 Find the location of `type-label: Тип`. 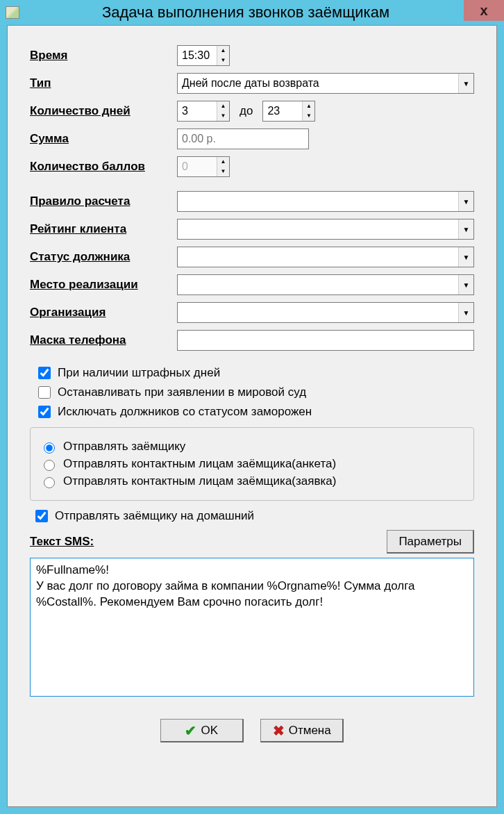

type-label: Тип is located at coordinates (103, 83).